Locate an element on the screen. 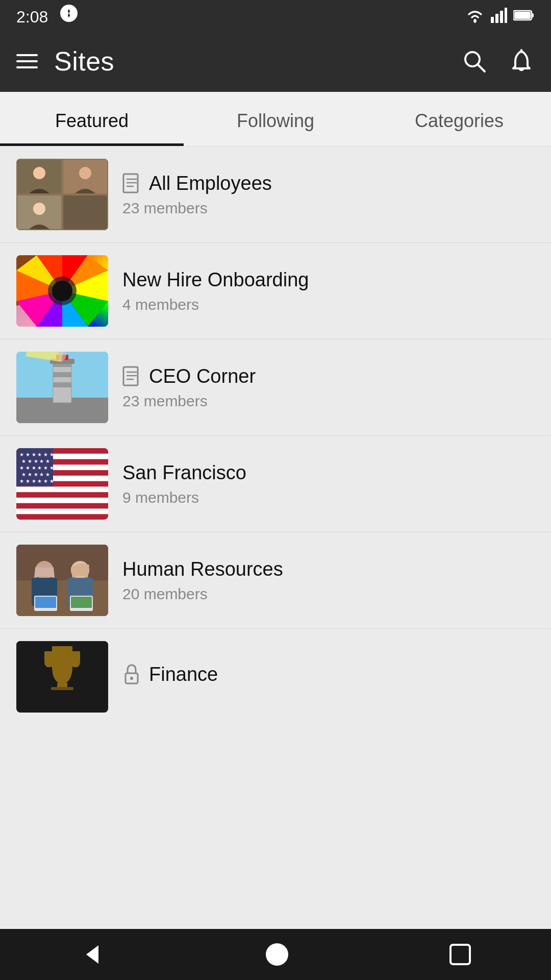 The image size is (551, 980). bottom-nav is located at coordinates (276, 954).